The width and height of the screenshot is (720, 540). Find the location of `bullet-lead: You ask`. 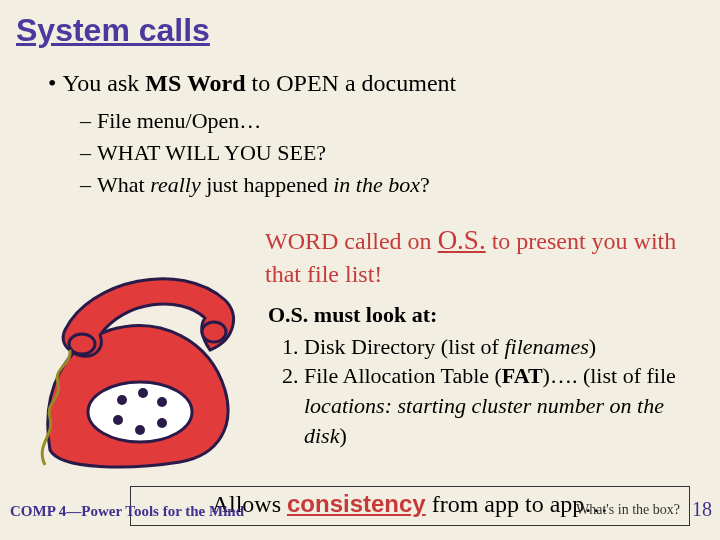

bullet-lead: You ask is located at coordinates (104, 83).